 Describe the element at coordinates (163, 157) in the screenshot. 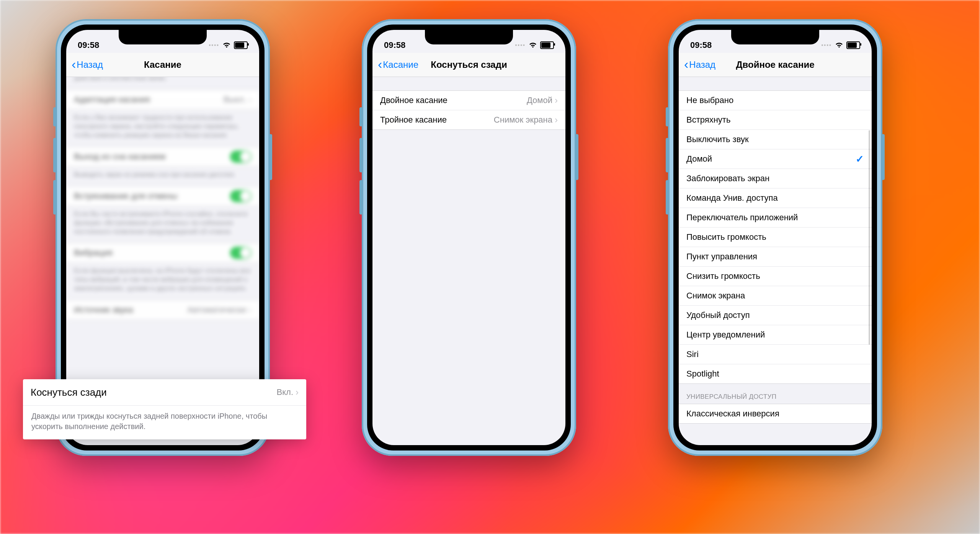

I see `blurred-row: Выход из сна касанием` at that location.